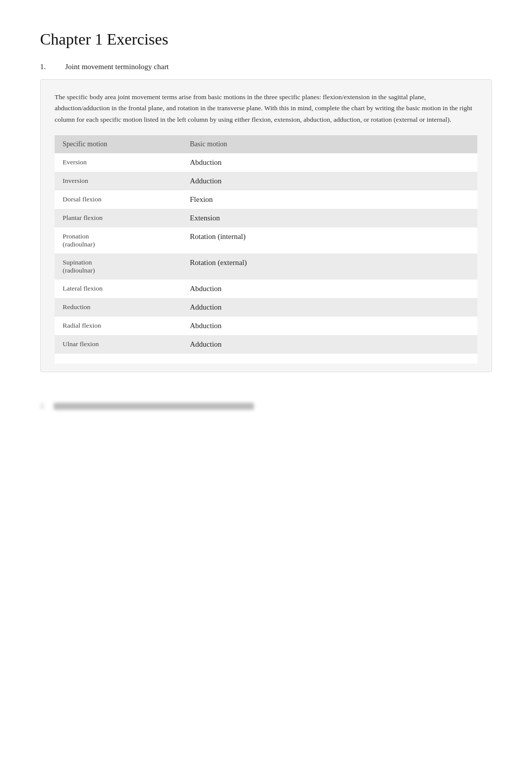  What do you see at coordinates (326, 199) in the screenshot?
I see `basic-motion-cell: Flexion` at bounding box center [326, 199].